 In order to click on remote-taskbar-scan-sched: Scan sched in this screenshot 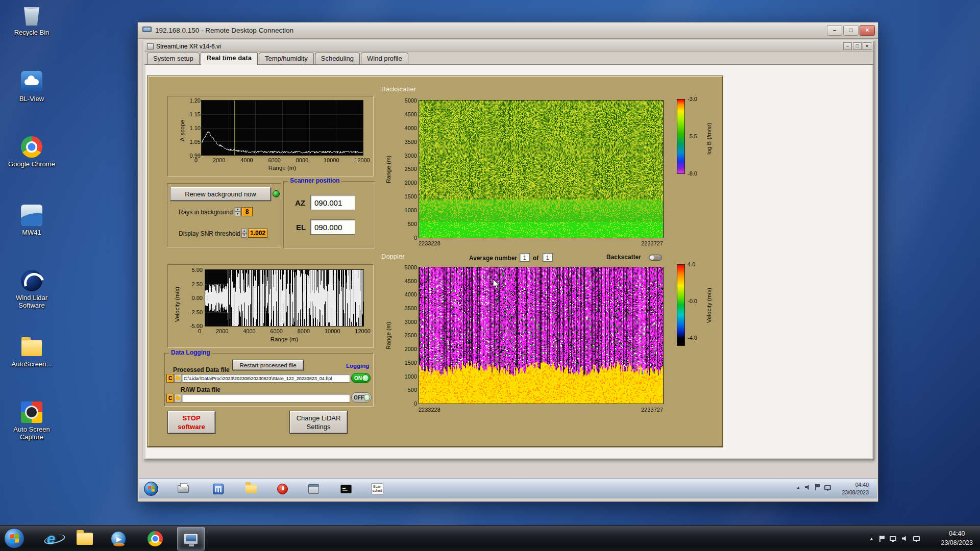, I will do `click(377, 489)`.